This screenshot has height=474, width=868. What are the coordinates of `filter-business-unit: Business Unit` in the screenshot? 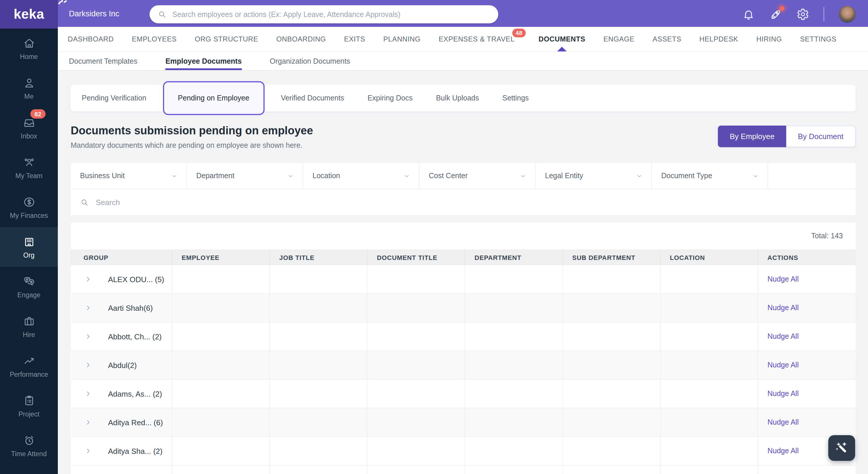 It's located at (129, 176).